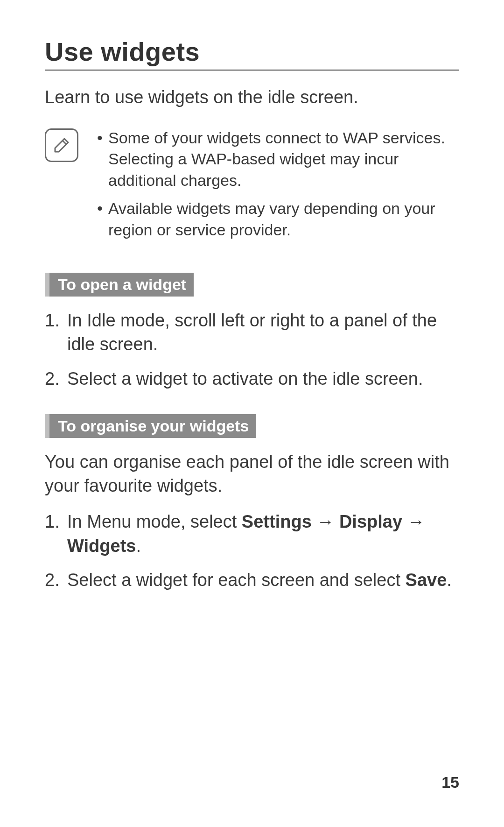 Image resolution: width=504 pixels, height=827 pixels. Describe the element at coordinates (427, 580) in the screenshot. I see `bold-run: Save` at that location.